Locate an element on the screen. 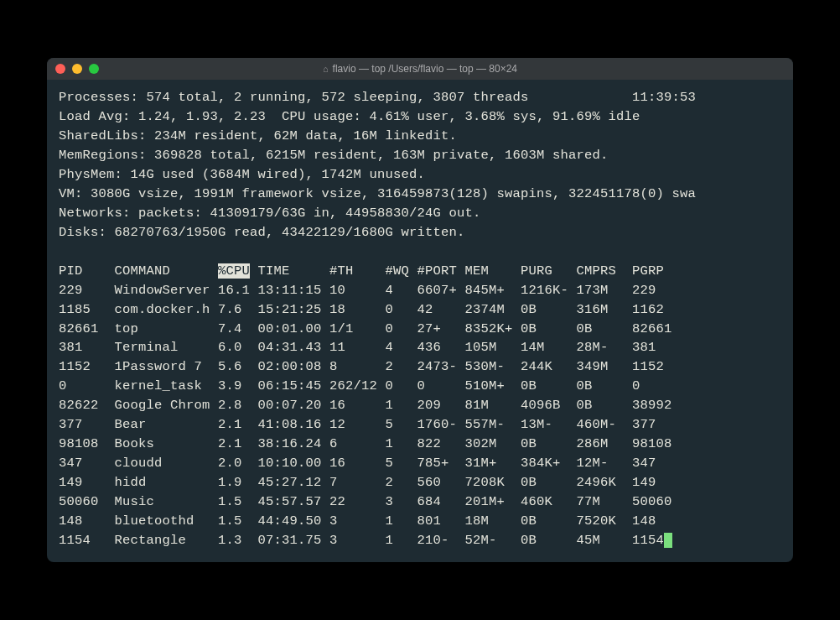 Image resolution: width=840 pixels, height=620 pixels. table-row: 98108 Books 2.1 38:16.24 6 1 822 302M 0B… is located at coordinates (420, 445).